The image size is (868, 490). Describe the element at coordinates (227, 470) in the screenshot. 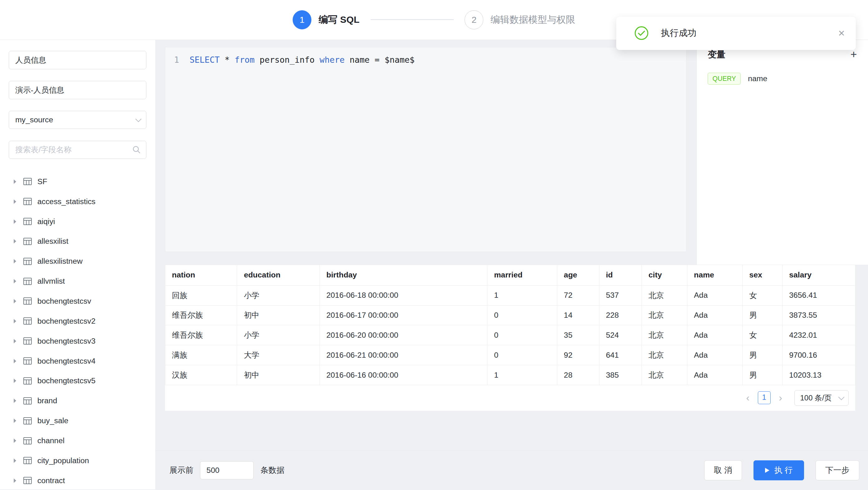

I see `limit-input` at that location.